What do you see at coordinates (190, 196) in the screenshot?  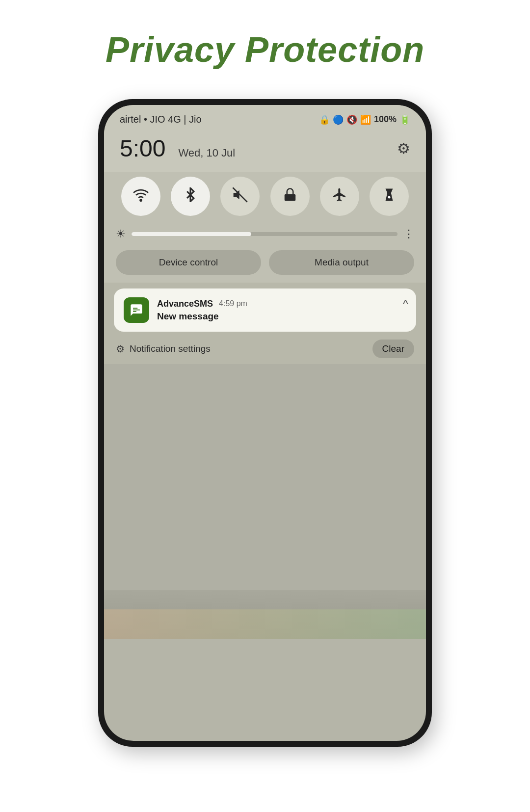 I see `bluetooth-toggle` at bounding box center [190, 196].